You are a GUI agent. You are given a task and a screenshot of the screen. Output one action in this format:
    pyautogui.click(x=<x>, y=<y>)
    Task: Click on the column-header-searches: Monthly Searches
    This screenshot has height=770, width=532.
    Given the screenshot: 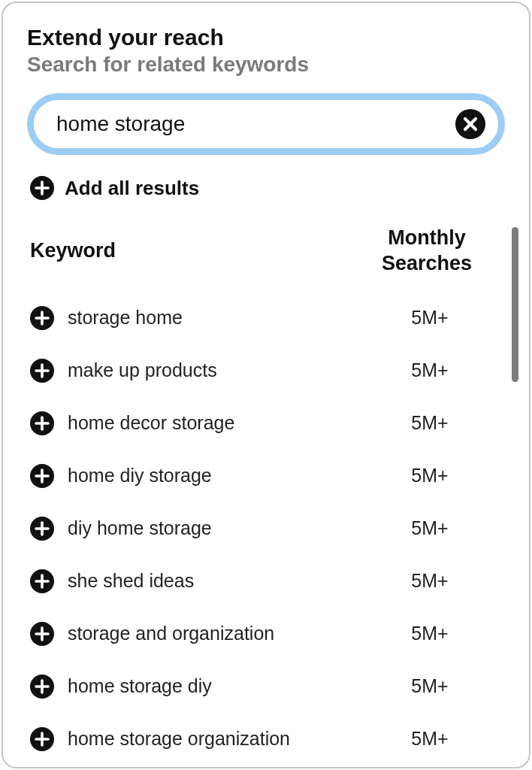 What is the action you would take?
    pyautogui.click(x=427, y=251)
    